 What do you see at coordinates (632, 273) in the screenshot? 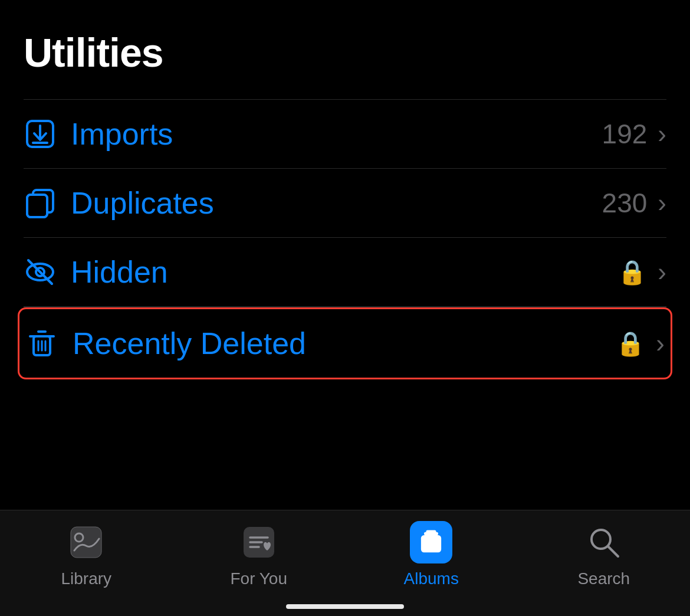
I see `hidden-lock-icon: 🔒` at bounding box center [632, 273].